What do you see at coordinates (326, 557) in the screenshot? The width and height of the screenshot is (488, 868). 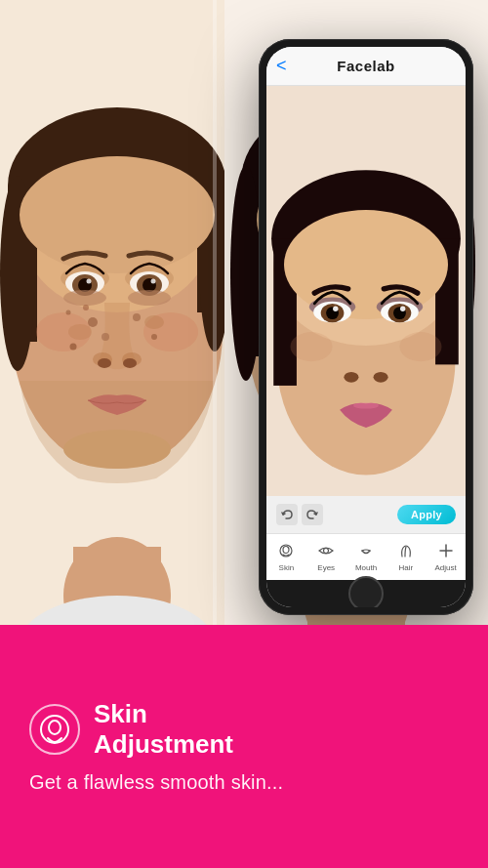 I see `tab-eyes: Eyes` at bounding box center [326, 557].